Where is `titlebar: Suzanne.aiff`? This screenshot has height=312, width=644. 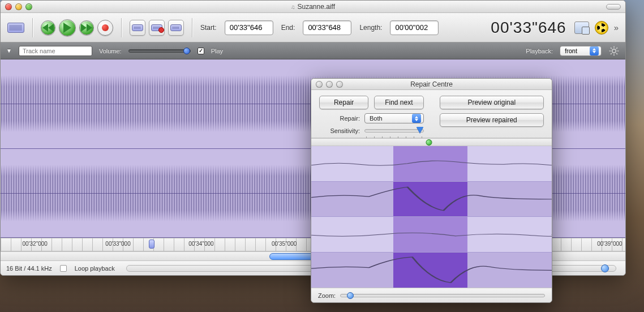
titlebar: Suzanne.aiff is located at coordinates (313, 7).